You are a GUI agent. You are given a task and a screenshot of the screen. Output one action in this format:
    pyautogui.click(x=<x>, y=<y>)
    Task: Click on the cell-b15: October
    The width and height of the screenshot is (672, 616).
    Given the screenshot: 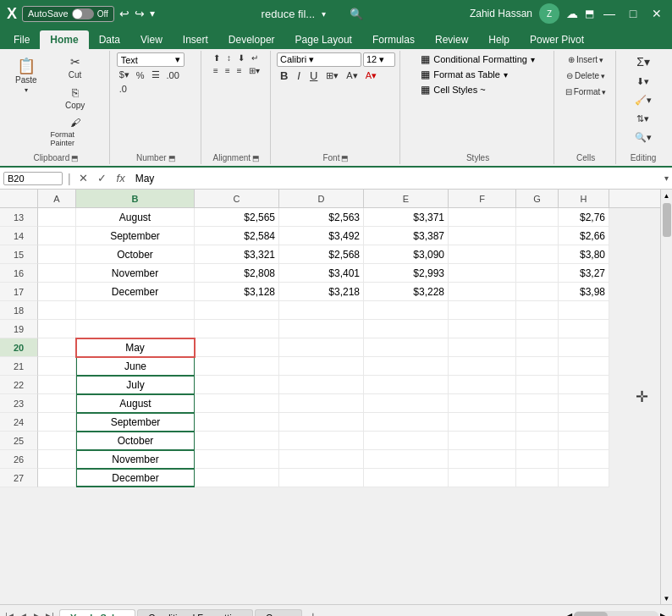 What is the action you would take?
    pyautogui.click(x=135, y=255)
    